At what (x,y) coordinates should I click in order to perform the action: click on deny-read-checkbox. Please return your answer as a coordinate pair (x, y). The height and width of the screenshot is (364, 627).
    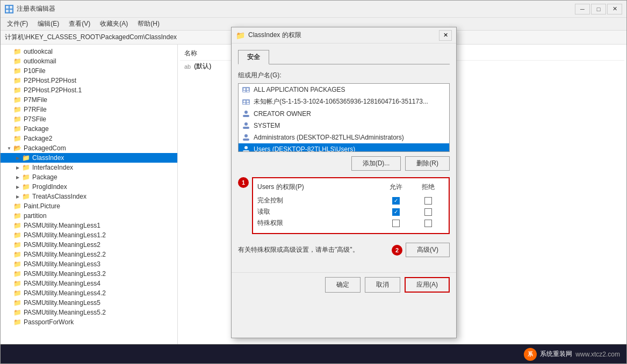
    Looking at the image, I should click on (428, 212).